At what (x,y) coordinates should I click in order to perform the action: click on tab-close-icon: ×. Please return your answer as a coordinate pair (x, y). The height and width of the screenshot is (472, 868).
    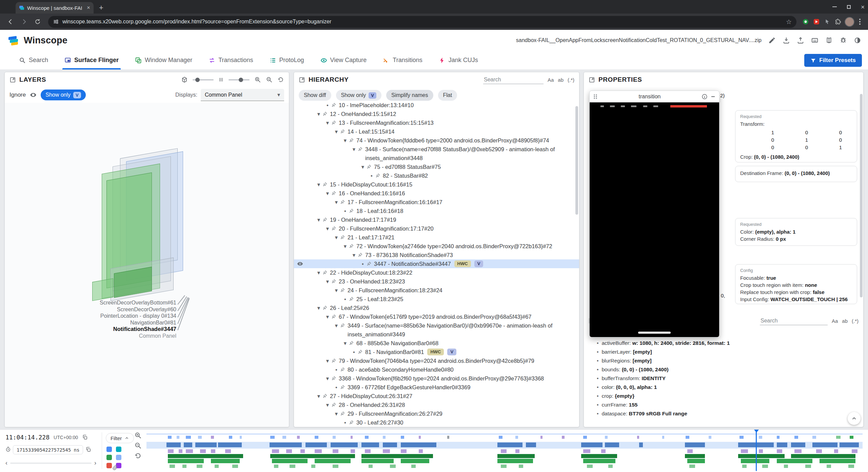
    Looking at the image, I should click on (88, 8).